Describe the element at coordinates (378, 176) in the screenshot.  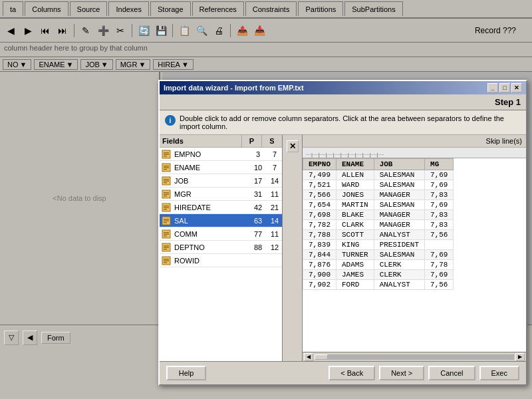
I see `data-row-1: 7,499ALLENSALESMAN7,69` at that location.